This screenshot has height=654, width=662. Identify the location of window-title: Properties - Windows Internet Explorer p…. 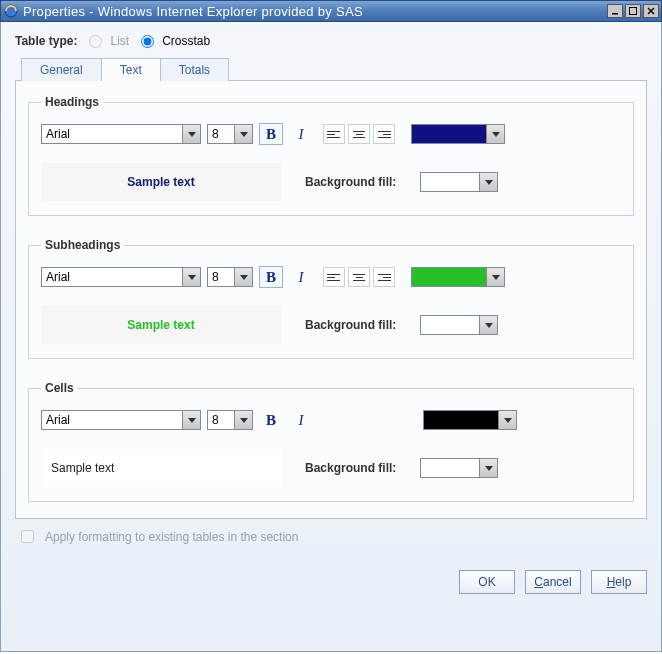
(315, 12).